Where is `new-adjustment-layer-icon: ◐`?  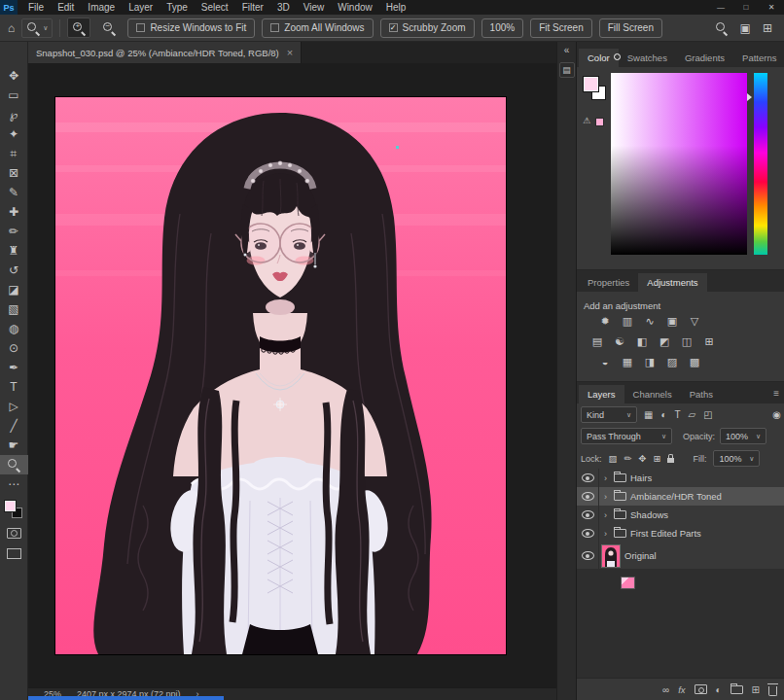
new-adjustment-layer-icon: ◐ is located at coordinates (719, 690).